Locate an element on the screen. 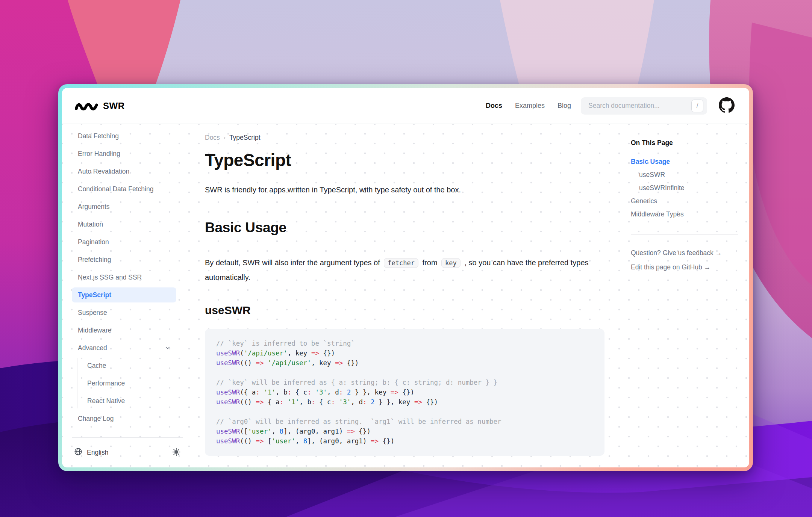  toc-list: Basic UsageuseSWRuseSWRInfiniteGenericsM… is located at coordinates (684, 188).